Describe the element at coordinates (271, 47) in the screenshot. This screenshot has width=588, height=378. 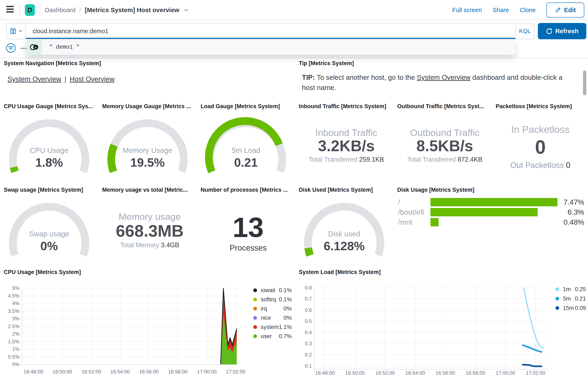
I see `query-suggestion-popup: v " demo1 "` at that location.